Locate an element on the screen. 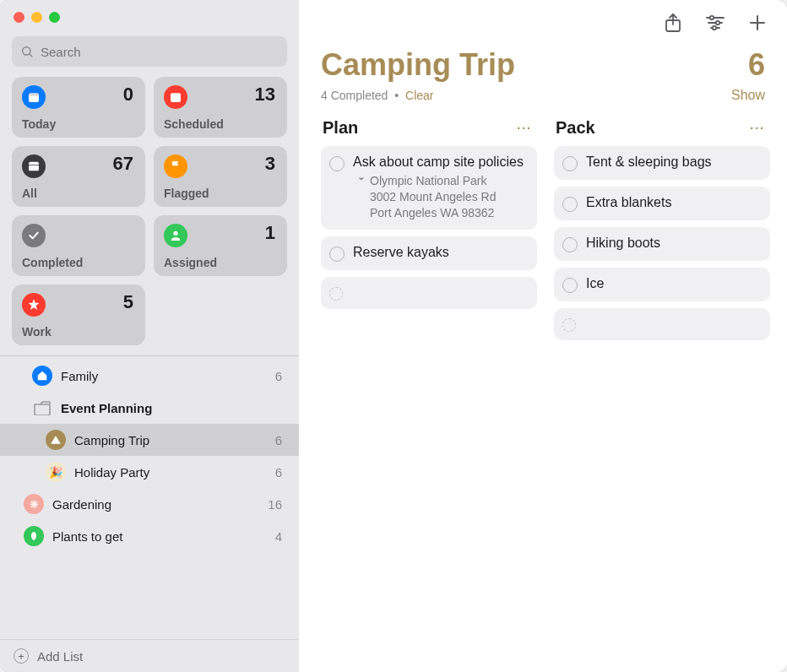  smart-list-today: 0Today is located at coordinates (79, 107).